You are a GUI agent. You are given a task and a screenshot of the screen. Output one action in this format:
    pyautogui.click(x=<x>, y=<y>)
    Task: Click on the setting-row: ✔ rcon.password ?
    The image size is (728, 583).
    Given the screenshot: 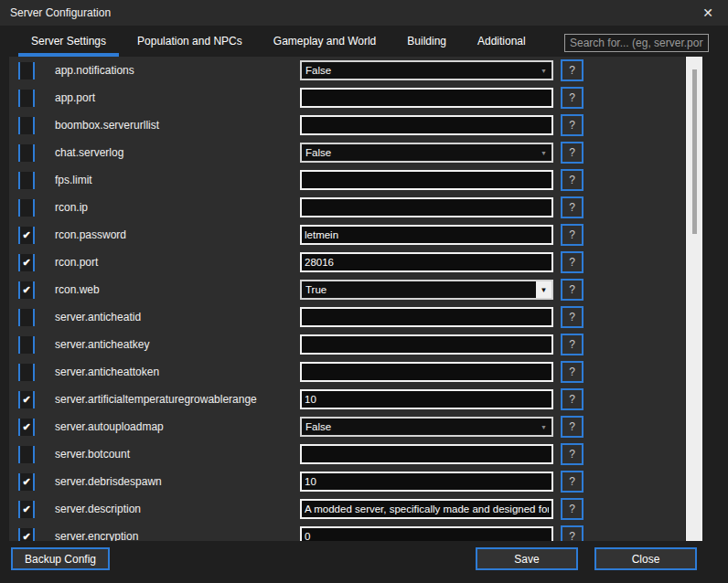 What is the action you would take?
    pyautogui.click(x=348, y=235)
    